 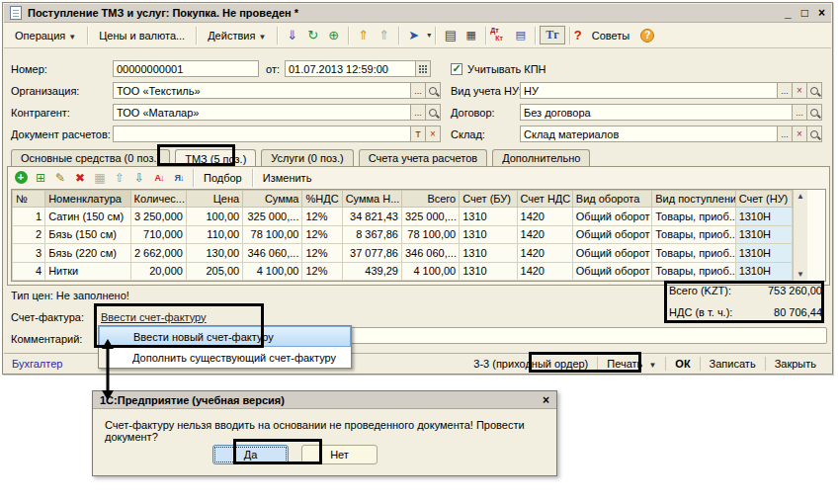 I want to click on sort-descending-icon: Я↓, so click(x=179, y=178).